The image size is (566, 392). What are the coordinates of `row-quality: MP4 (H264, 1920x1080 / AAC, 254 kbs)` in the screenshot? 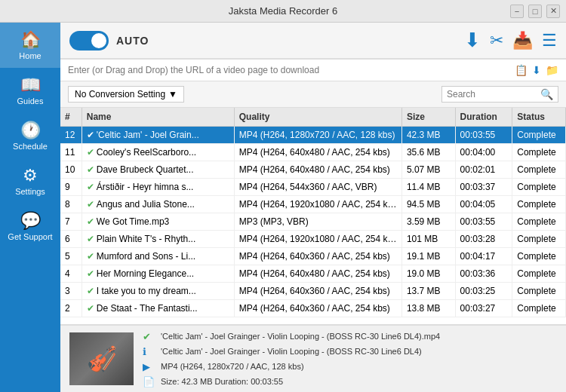 It's located at (318, 205).